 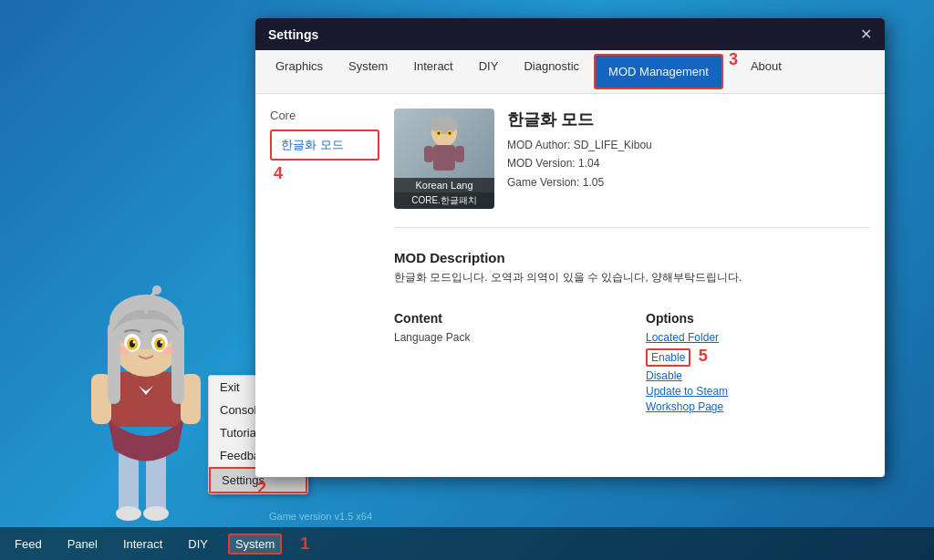 I want to click on tab-diagnostic: Diagnostic, so click(x=551, y=71).